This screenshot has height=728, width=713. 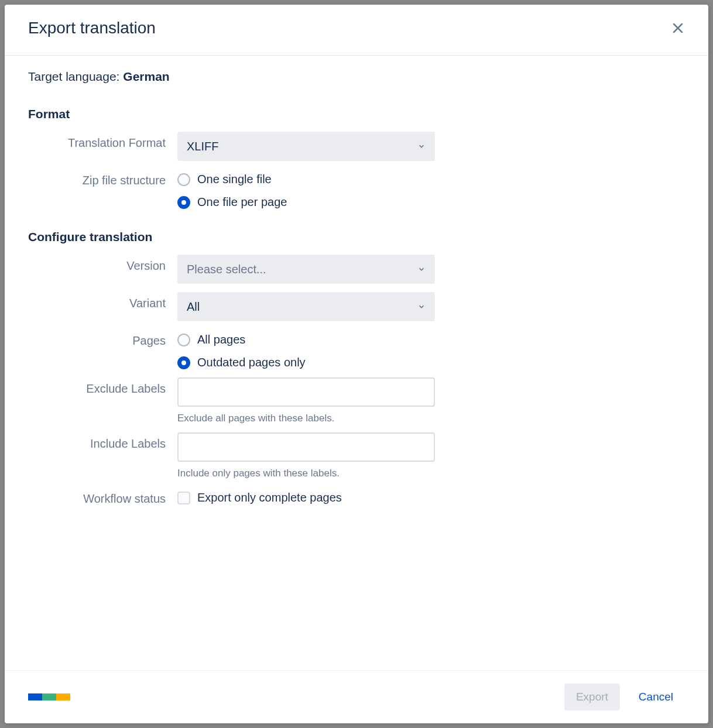 What do you see at coordinates (252, 363) in the screenshot?
I see `pages-option-outdated-label: Outdated pages only` at bounding box center [252, 363].